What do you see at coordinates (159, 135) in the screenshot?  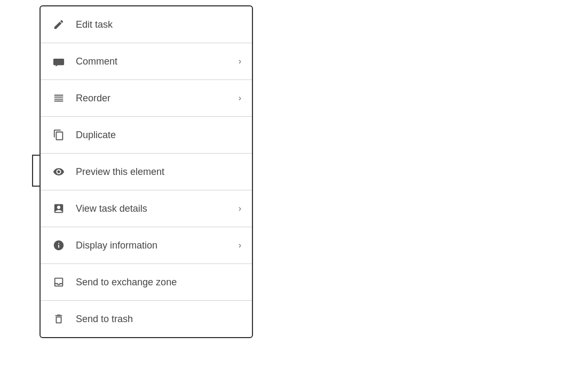 I see `duplicate-label: Duplicate` at bounding box center [159, 135].